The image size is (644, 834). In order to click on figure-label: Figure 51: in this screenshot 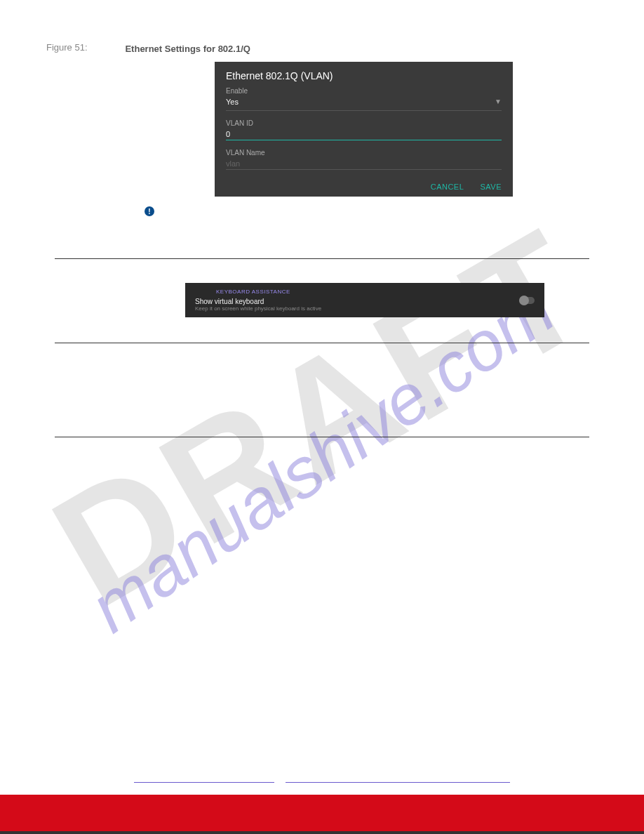, I will do `click(84, 48)`.